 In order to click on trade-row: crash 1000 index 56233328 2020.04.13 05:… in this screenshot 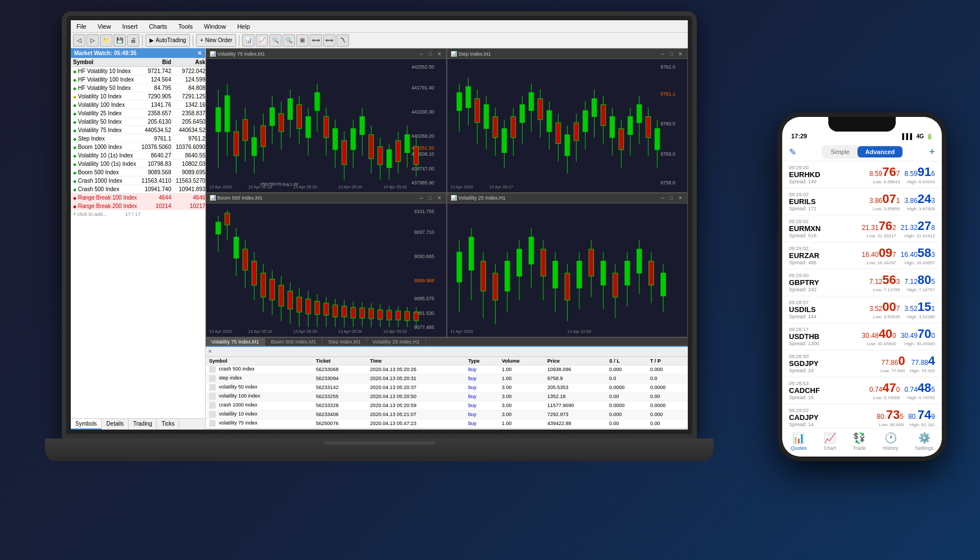, I will do `click(447, 405)`.